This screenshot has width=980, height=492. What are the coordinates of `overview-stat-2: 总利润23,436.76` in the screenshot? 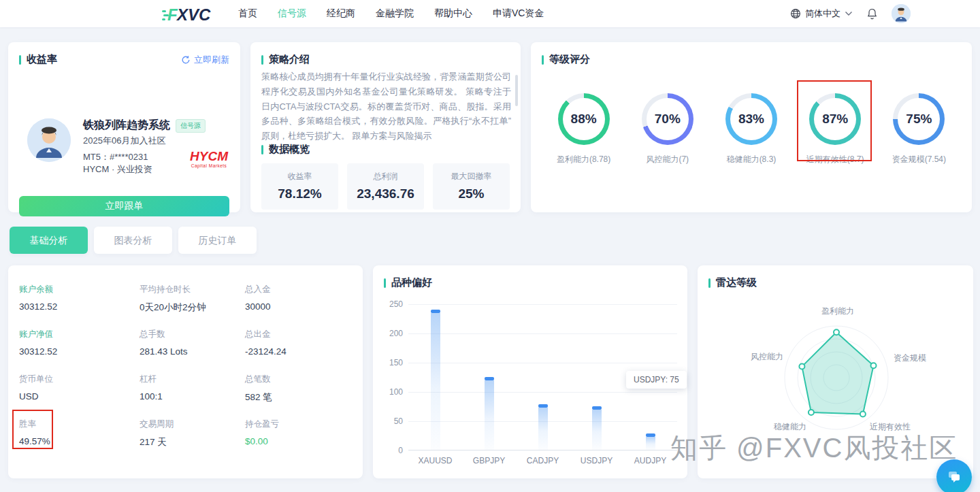 It's located at (385, 186).